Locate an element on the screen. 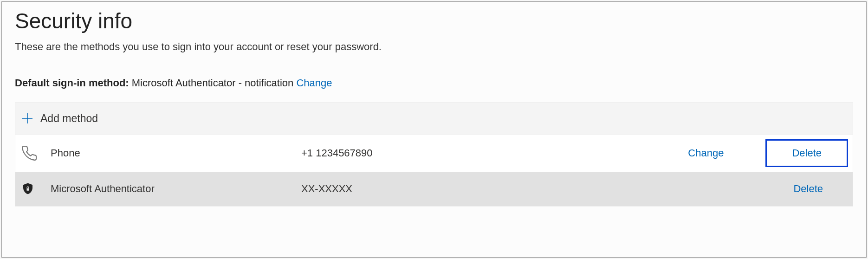  change-phone-link: Change is located at coordinates (706, 153).